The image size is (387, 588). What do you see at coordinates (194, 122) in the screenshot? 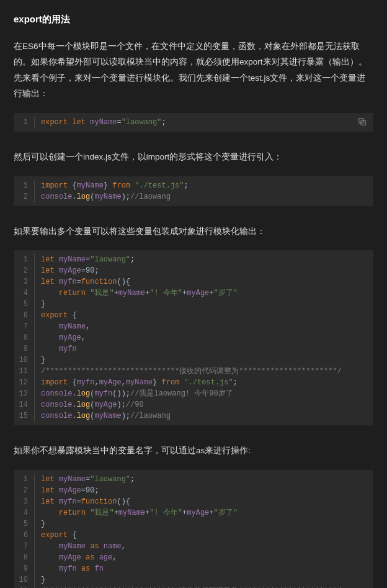
I see `code-block-1: 1export let myName="laowang";` at bounding box center [194, 122].